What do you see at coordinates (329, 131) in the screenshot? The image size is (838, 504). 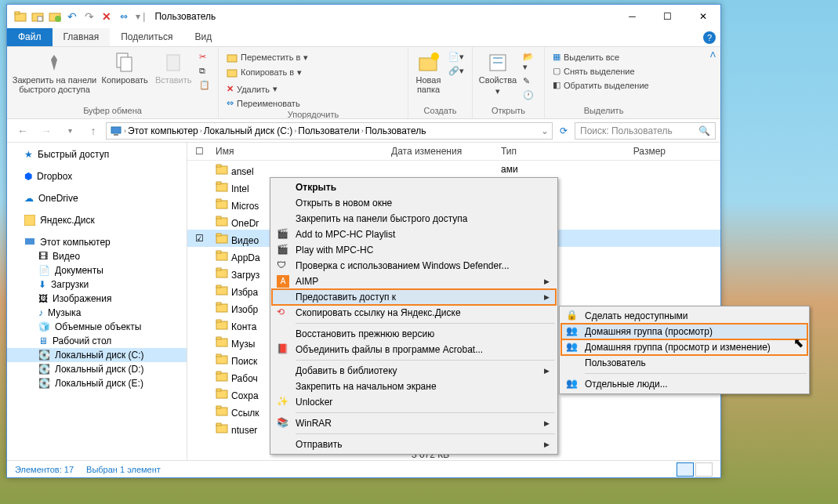 I see `breadcrumb: › Этот компьютер› Локальный диск (C:)› П…` at bounding box center [329, 131].